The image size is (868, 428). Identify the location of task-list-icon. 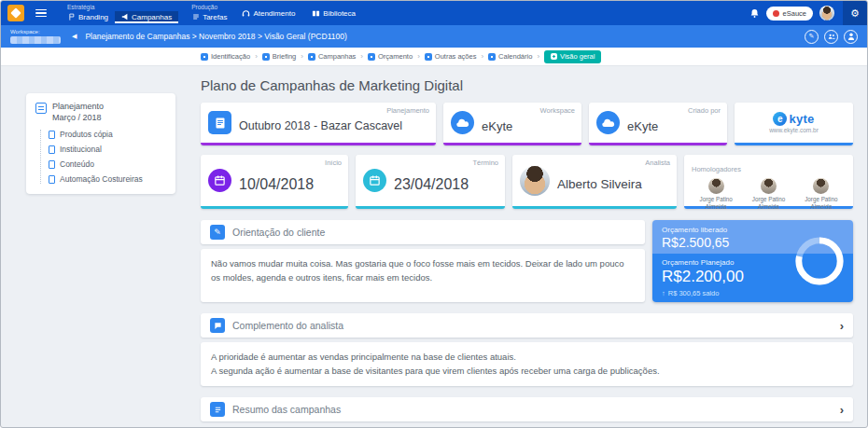
(196, 17).